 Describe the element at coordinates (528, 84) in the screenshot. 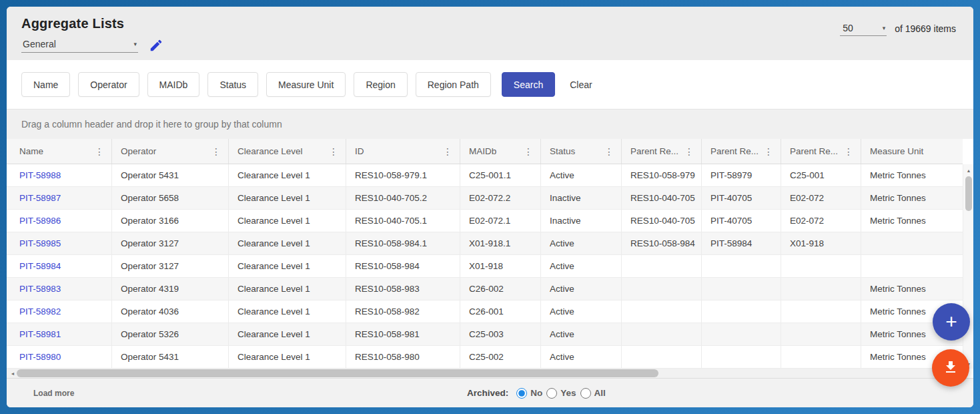

I see `search-button: Search` at that location.